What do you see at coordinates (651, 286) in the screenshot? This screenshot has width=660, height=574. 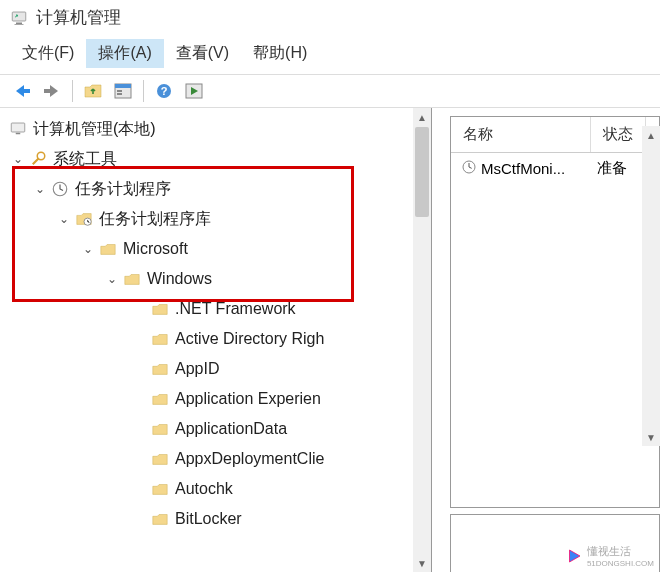 I see `details-scrollbar: ▲ ▼` at bounding box center [651, 286].